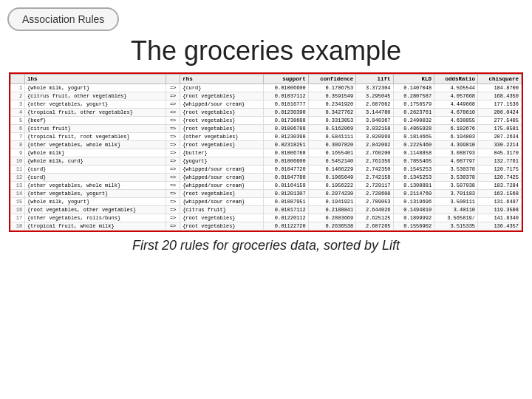  I want to click on table-cell: 0.3097820, so click(332, 145).